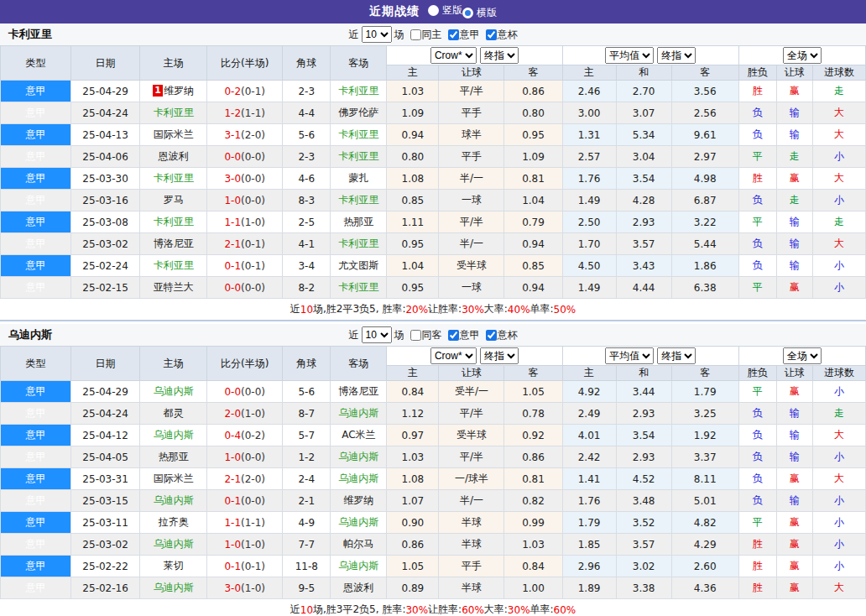 The width and height of the screenshot is (866, 616). Describe the element at coordinates (307, 545) in the screenshot. I see `corner-cell: 7-7` at that location.